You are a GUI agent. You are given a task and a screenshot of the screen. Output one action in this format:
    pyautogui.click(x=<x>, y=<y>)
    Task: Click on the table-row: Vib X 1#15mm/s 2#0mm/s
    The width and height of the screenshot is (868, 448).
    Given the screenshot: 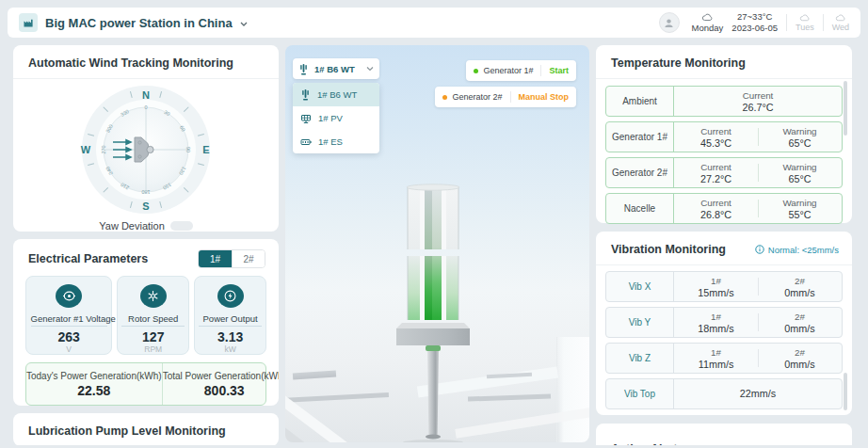 What is the action you would take?
    pyautogui.click(x=724, y=286)
    